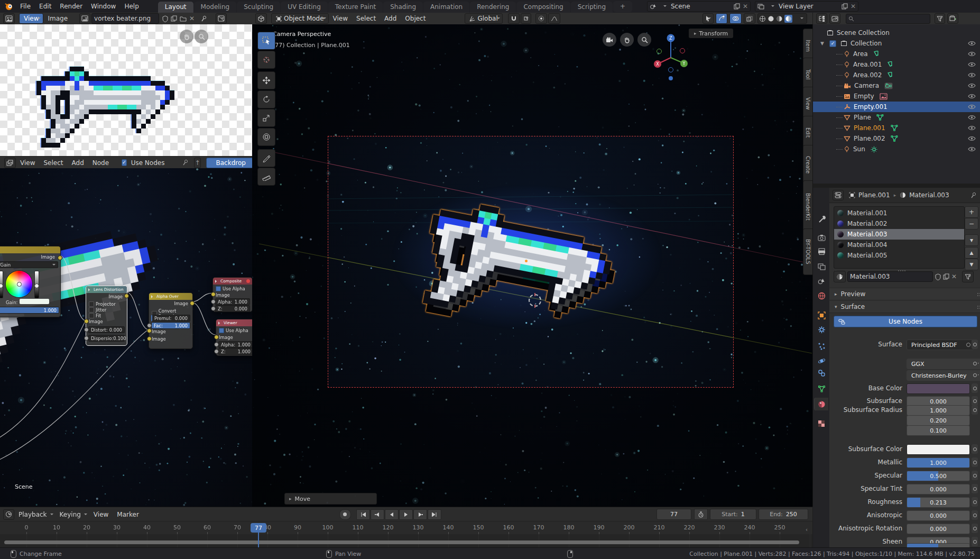  What do you see at coordinates (103, 304) in the screenshot?
I see `lens-option-projector: Projector` at bounding box center [103, 304].